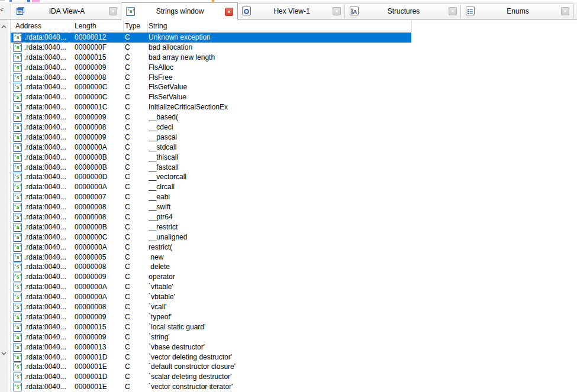  Describe the element at coordinates (211, 357) in the screenshot. I see `table-row: ‘s’.rdata:0040...0000001DC`vector deleti…` at that location.